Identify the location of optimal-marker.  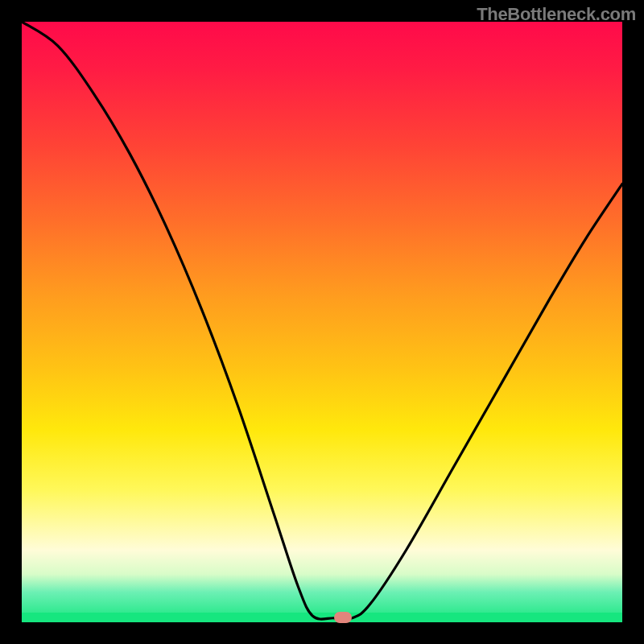
(343, 617).